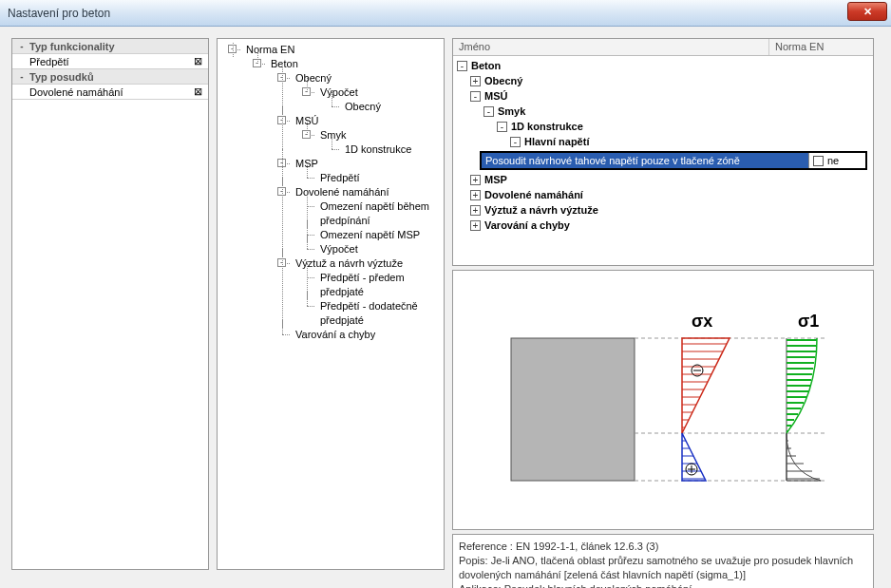 This screenshot has height=588, width=891. Describe the element at coordinates (671, 66) in the screenshot. I see `row-label: Beton` at that location.